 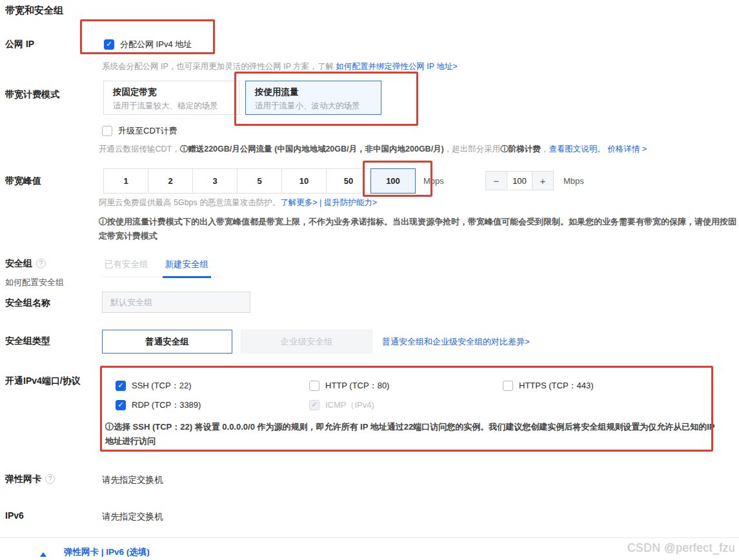 I want to click on port-http-row: HTTP (TCP：80), so click(x=349, y=386).